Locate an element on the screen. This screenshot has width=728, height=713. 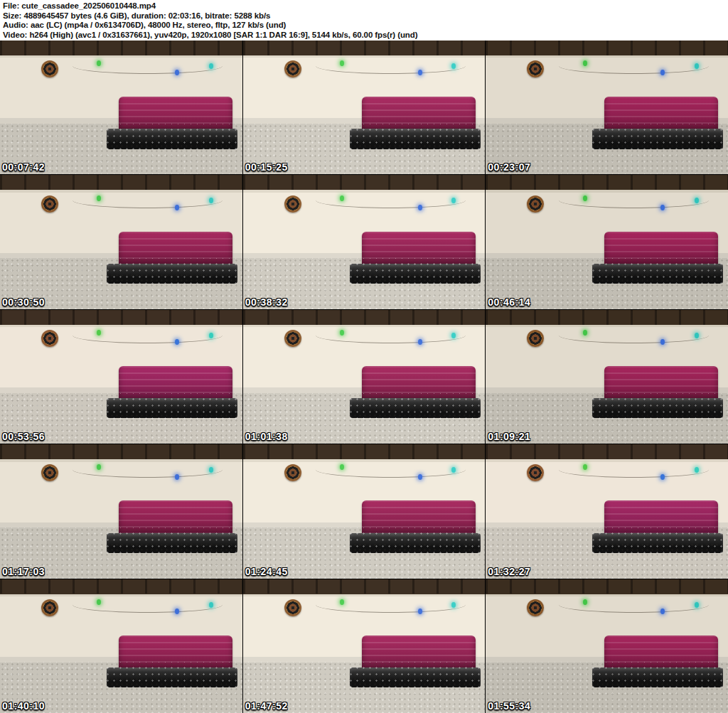
meta-line-video: Video: h264 (High) (avc1 / 0x31637661), … is located at coordinates (365, 36).